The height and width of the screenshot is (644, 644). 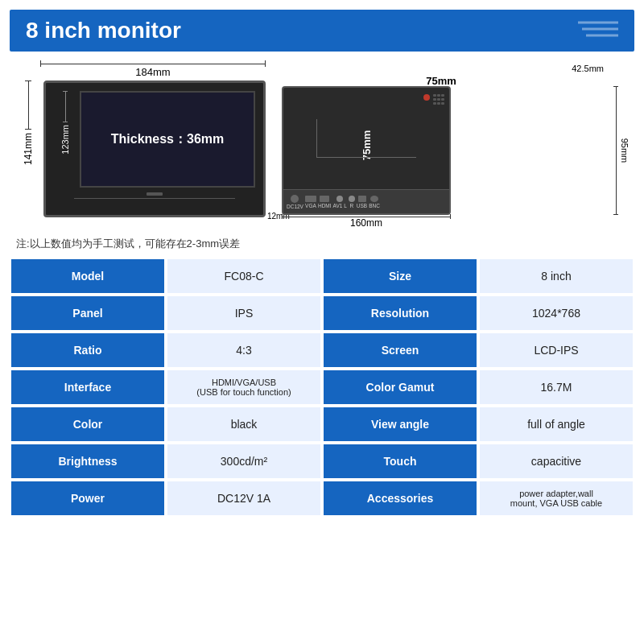 What do you see at coordinates (88, 424) in the screenshot?
I see `spec-label-8: Color` at bounding box center [88, 424].